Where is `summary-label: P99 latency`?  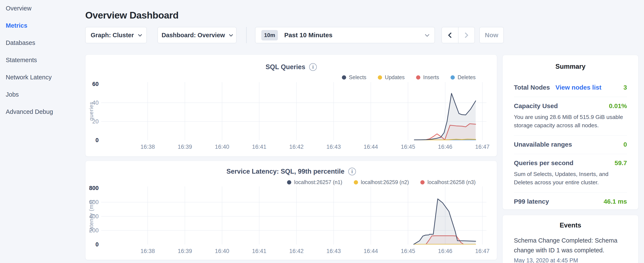
summary-label: P99 latency is located at coordinates (532, 202).